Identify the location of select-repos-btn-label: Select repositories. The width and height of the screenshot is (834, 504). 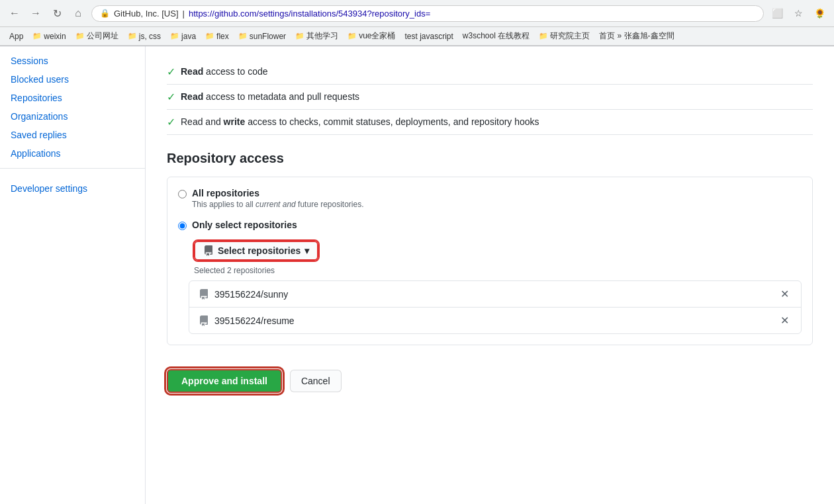
(259, 251).